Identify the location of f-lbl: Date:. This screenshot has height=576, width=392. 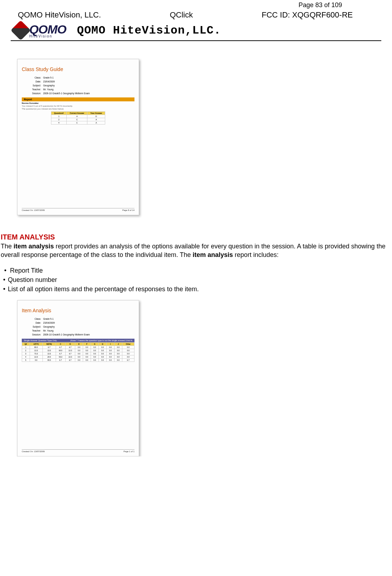
(34, 81).